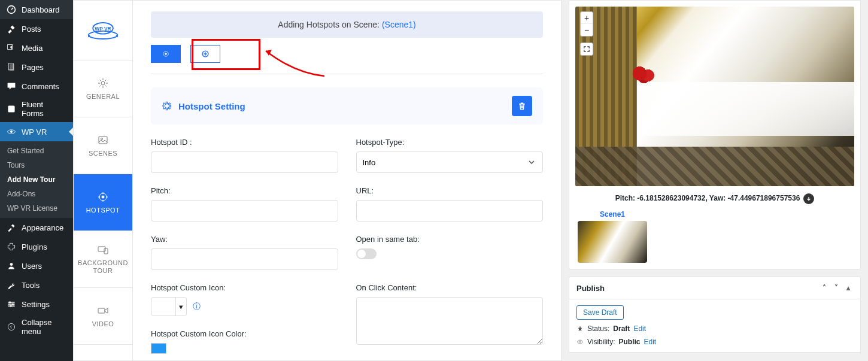 The width and height of the screenshot is (868, 361). I want to click on tab-background-tour: BACKGROUND TOUR, so click(103, 260).